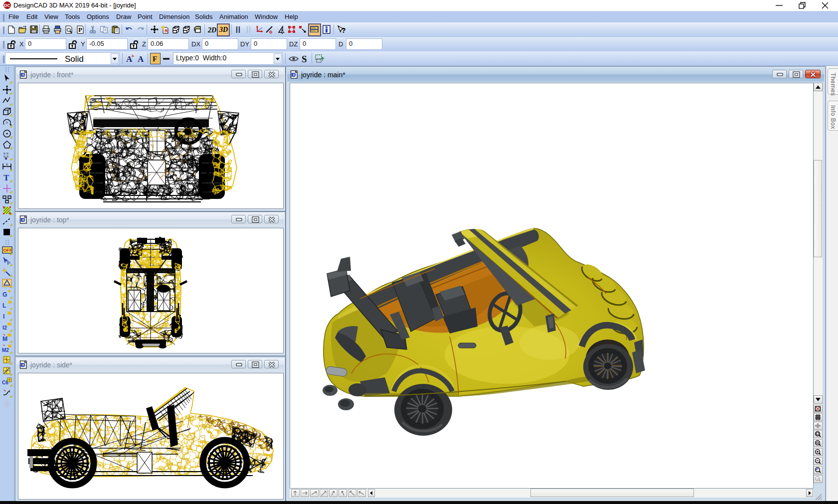  I want to click on svg-text: R, so click(167, 31).